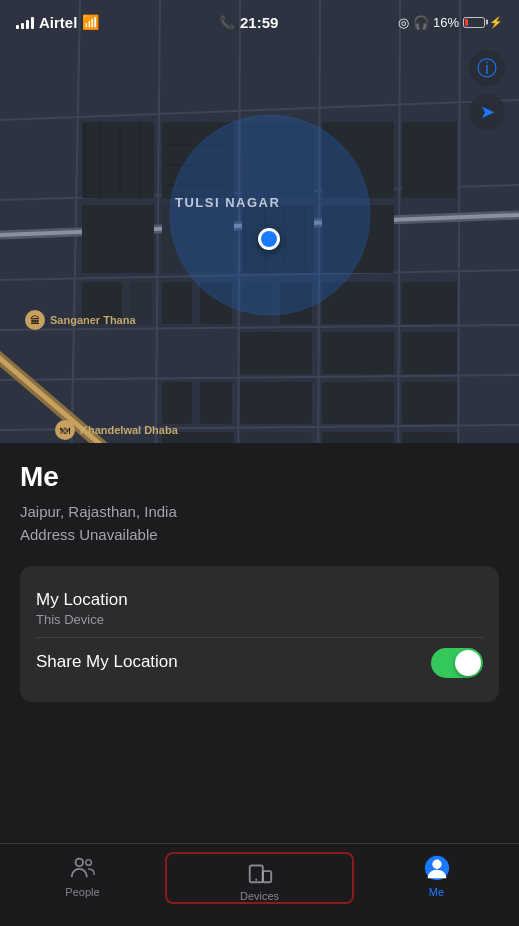  Describe the element at coordinates (436, 876) in the screenshot. I see `tab-me: Me` at that location.